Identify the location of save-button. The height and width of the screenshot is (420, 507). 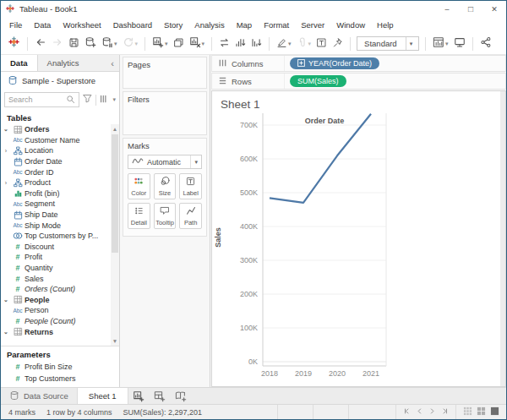
(74, 44).